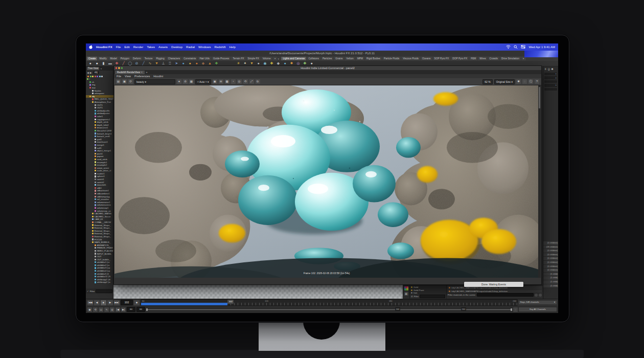  Describe the element at coordinates (412, 297) in the screenshot. I see `filter-checkbox: ☑` at that location.